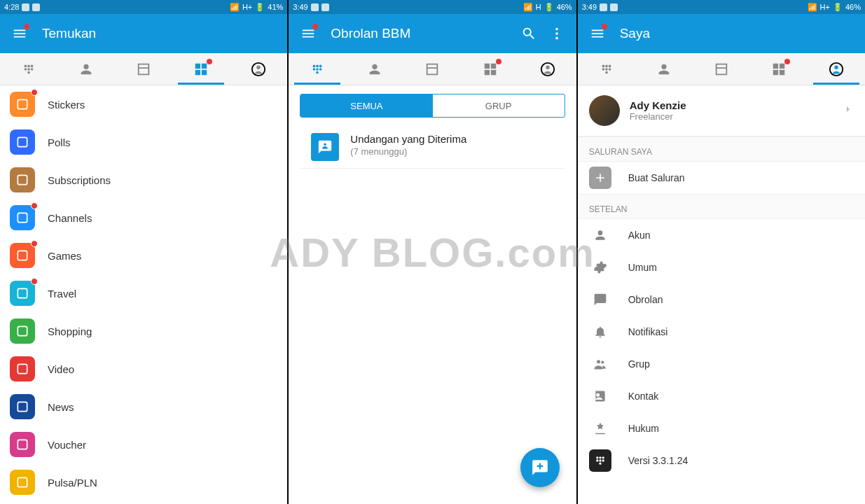  I want to click on discover-label: Games, so click(64, 256).